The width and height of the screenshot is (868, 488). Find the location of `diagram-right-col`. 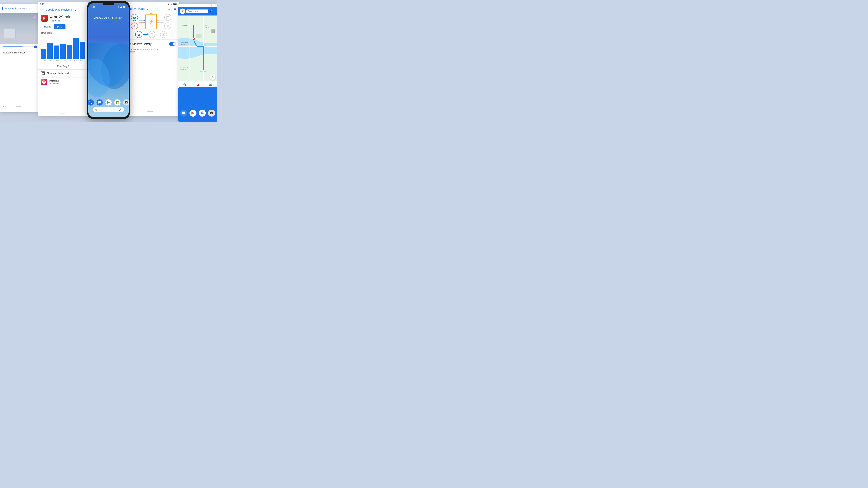

diagram-right-col is located at coordinates (168, 22).